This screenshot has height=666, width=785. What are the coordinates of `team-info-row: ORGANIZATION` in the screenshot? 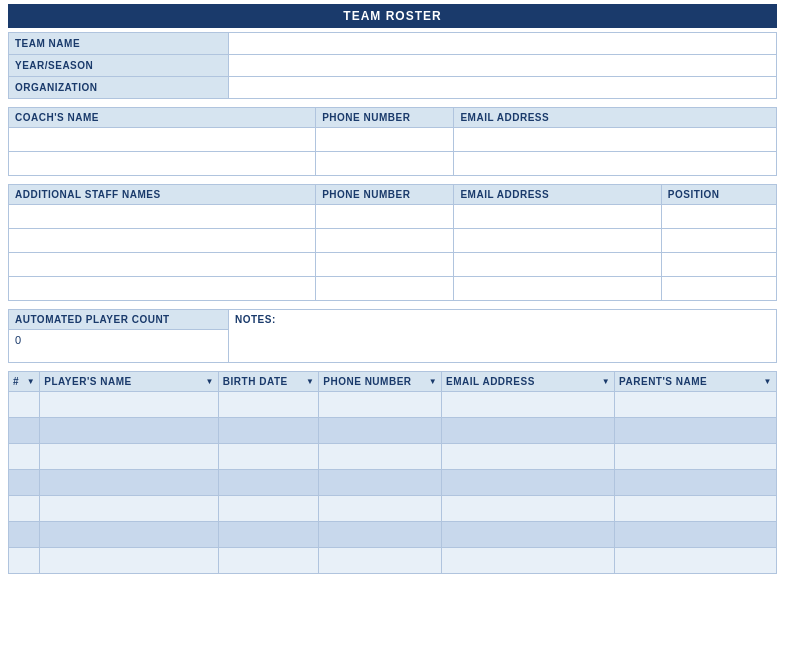 It's located at (393, 88).